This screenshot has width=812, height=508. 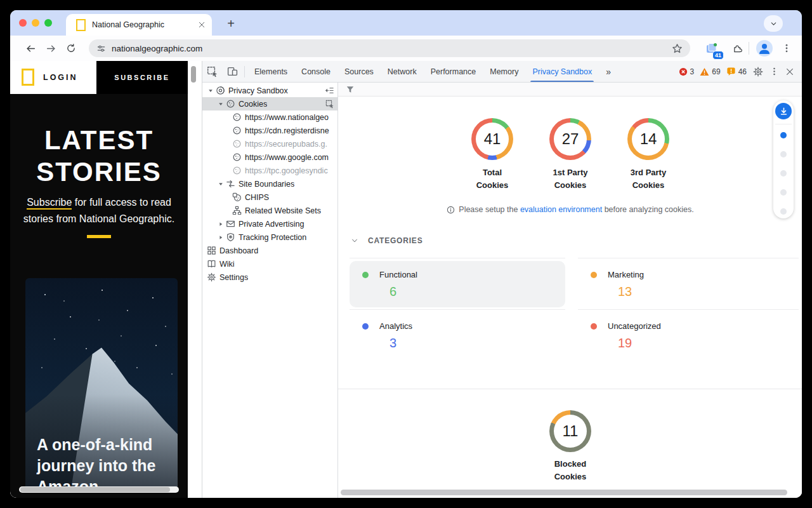 What do you see at coordinates (330, 90) in the screenshot?
I see `collapse-sidebar-button` at bounding box center [330, 90].